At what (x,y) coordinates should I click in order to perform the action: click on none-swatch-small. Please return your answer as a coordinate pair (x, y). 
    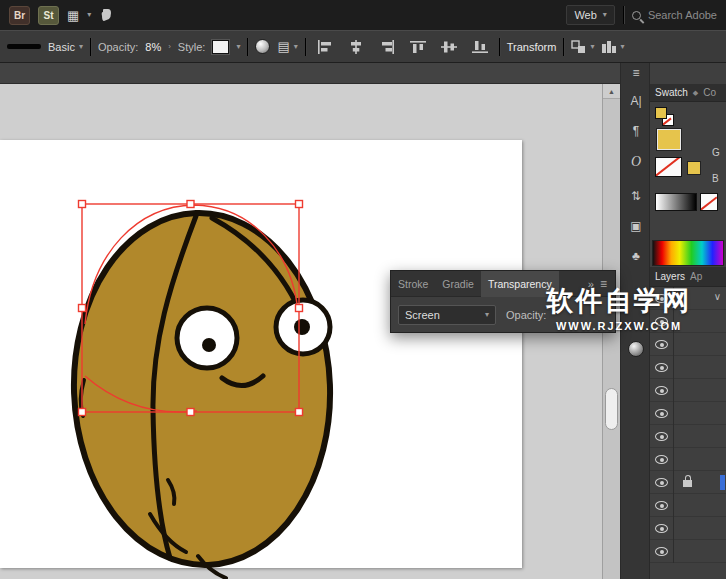
    Looking at the image, I should click on (709, 202).